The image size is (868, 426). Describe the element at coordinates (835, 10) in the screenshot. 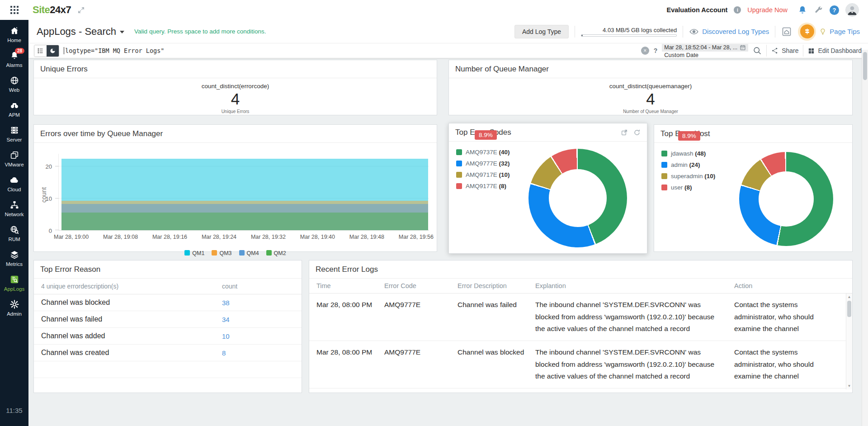

I see `help-icon` at that location.